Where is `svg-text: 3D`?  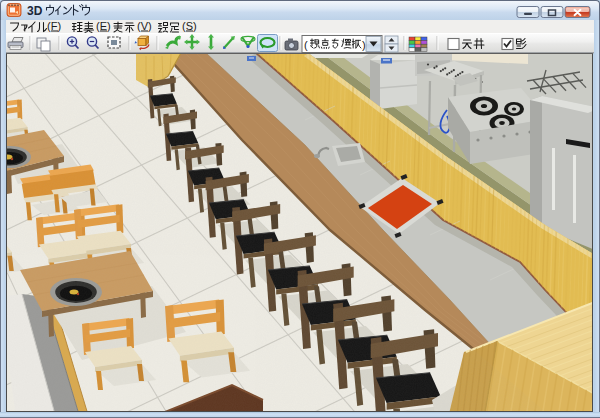 svg-text: 3D is located at coordinates (35, 11).